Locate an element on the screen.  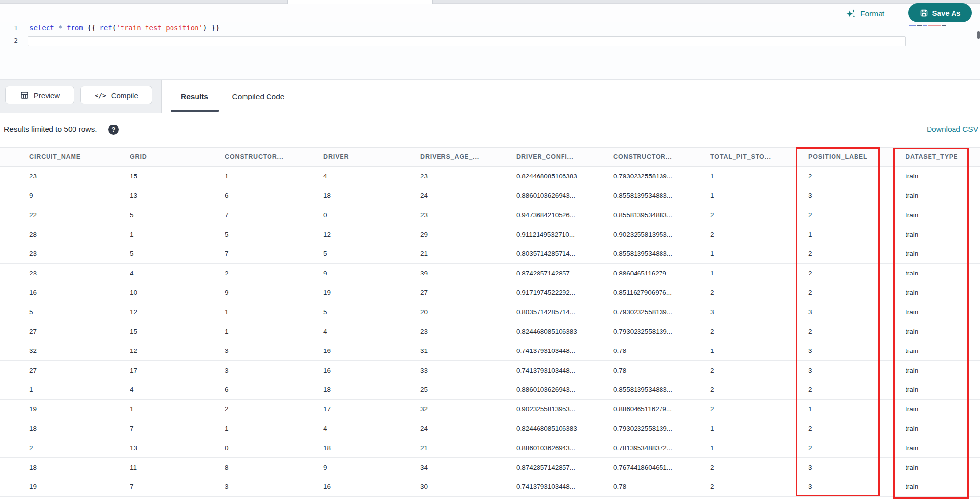
table-row: 281512290.9112149532710...0.902325581395… is located at coordinates (490, 235).